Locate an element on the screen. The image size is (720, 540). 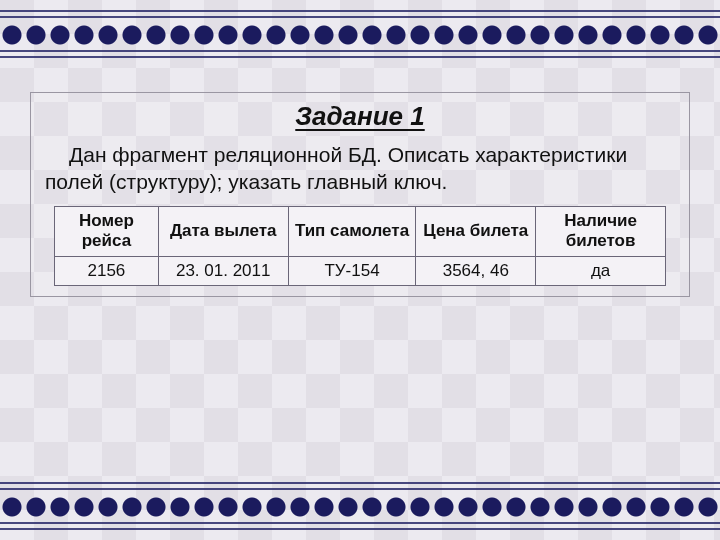
cell: 23. 01. 2011 is located at coordinates (223, 270).